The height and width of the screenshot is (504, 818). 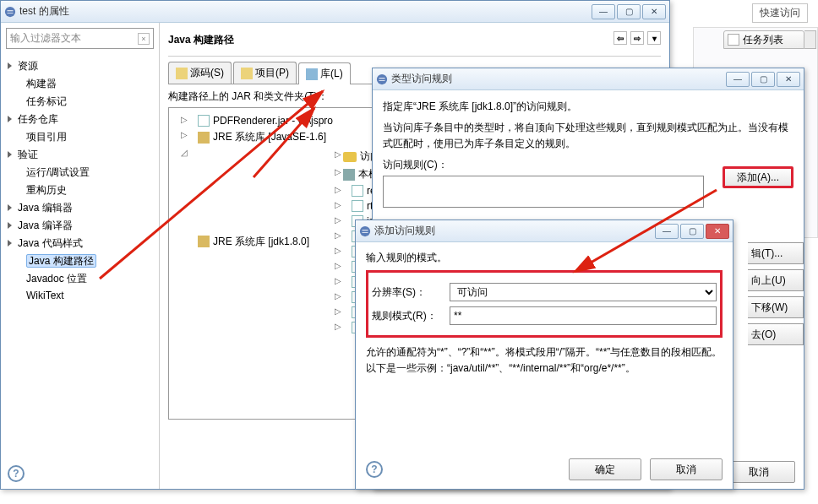 What do you see at coordinates (335, 12) in the screenshot?
I see `properties-titlebar: test 的属性 — ▢ ✕` at bounding box center [335, 12].